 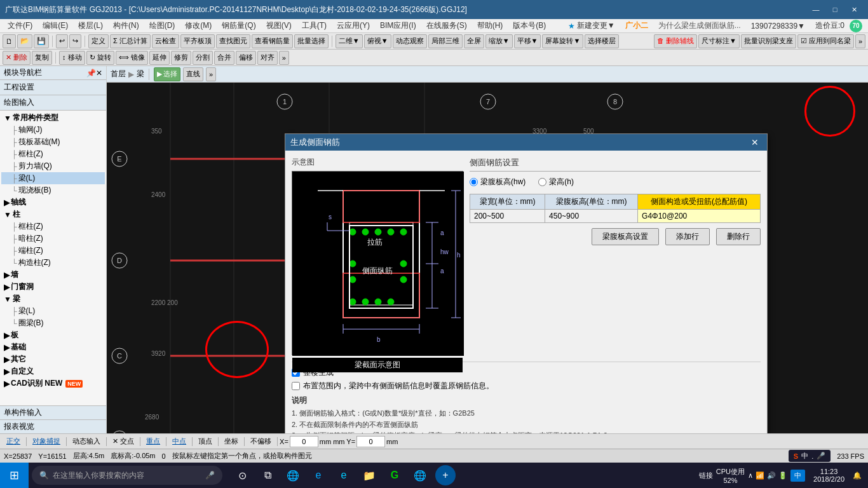 What do you see at coordinates (474, 182) in the screenshot?
I see `radio-hw-input` at bounding box center [474, 182].